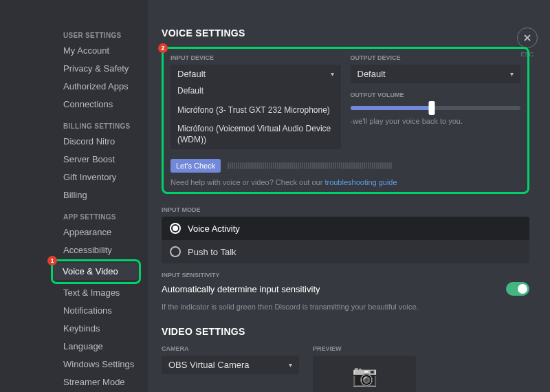  Describe the element at coordinates (98, 329) in the screenshot. I see `sidebar-item-keybinds: Keybinds` at that location.